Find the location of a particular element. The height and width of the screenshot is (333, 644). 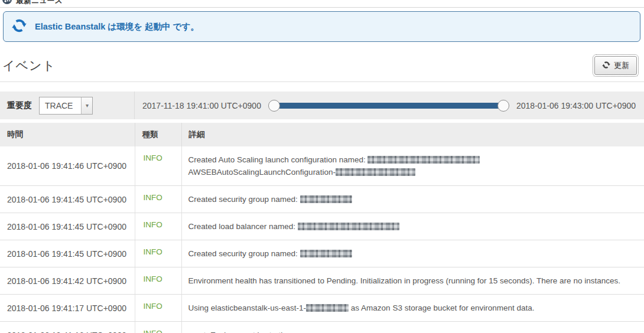

event-time: 2018-01-06 19:41:42 UTC+0900 is located at coordinates (67, 281).